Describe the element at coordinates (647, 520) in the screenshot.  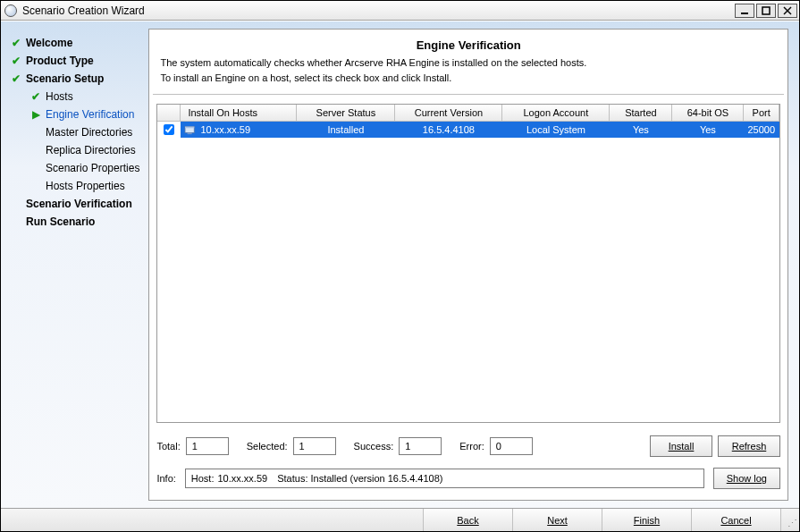
I see `finish-button: Finish` at that location.